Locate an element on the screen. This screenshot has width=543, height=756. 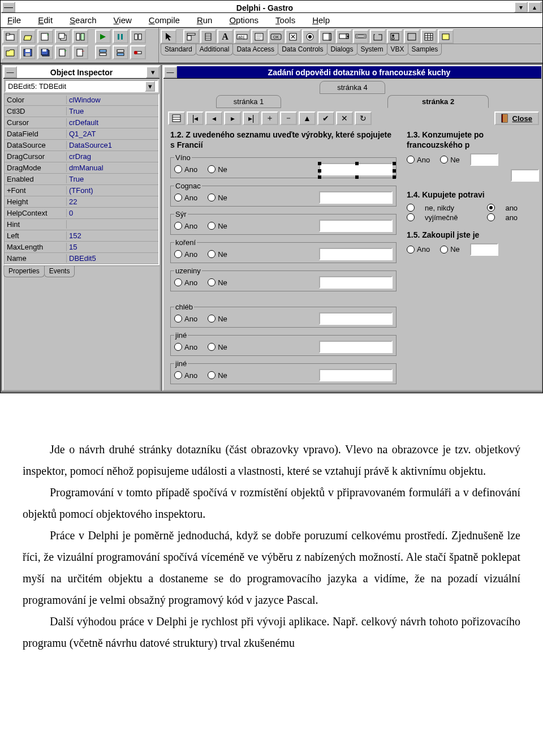
q12-5-yes: Ano is located at coordinates (186, 319).